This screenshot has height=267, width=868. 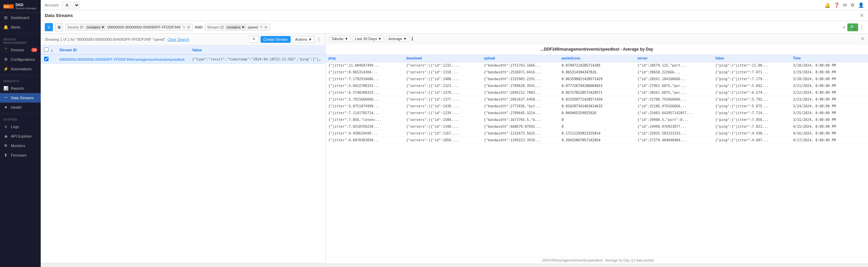 What do you see at coordinates (853, 27) in the screenshot?
I see `search-button: 🔍` at bounding box center [853, 27].